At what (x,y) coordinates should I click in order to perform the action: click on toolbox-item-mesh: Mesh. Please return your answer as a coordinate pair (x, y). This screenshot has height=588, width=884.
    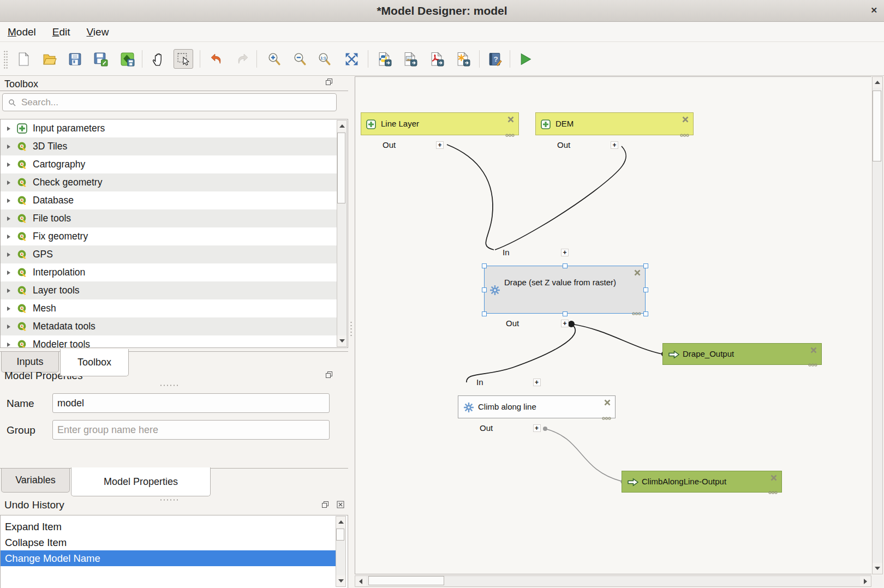
    Looking at the image, I should click on (169, 309).